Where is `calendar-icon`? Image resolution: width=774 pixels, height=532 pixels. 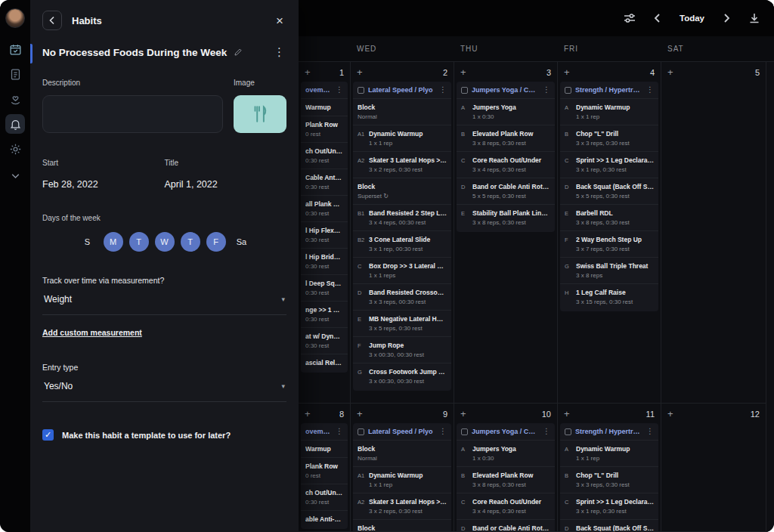 calendar-icon is located at coordinates (15, 49).